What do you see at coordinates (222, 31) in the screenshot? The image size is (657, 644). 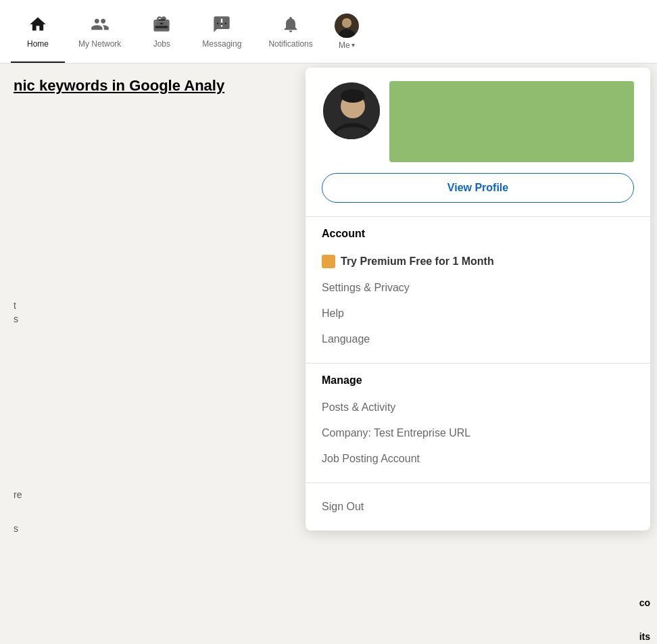 I see `nav-item-messaging: Messaging` at bounding box center [222, 31].